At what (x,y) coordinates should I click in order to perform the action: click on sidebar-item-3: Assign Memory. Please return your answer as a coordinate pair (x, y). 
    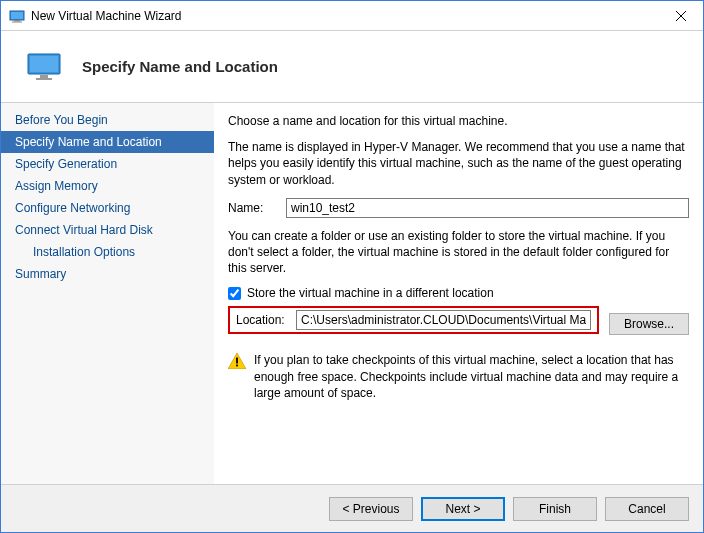
    Looking at the image, I should click on (108, 186).